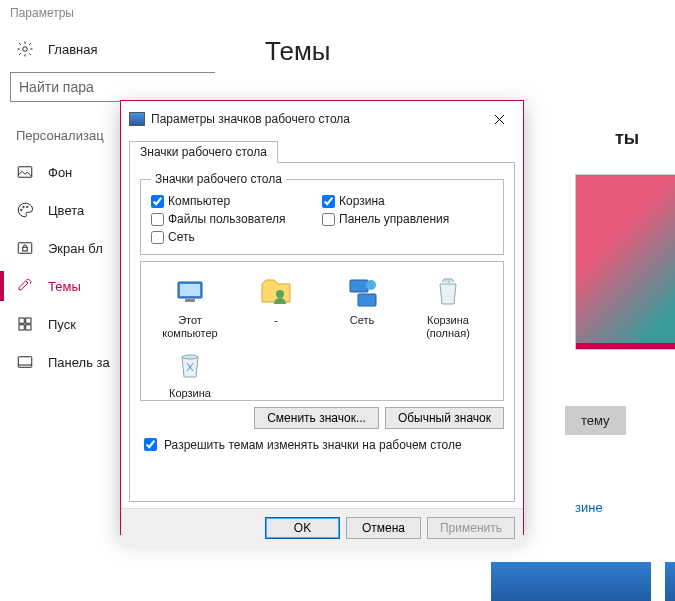 This screenshot has height=601, width=675. I want to click on theme-preview, so click(625, 262).